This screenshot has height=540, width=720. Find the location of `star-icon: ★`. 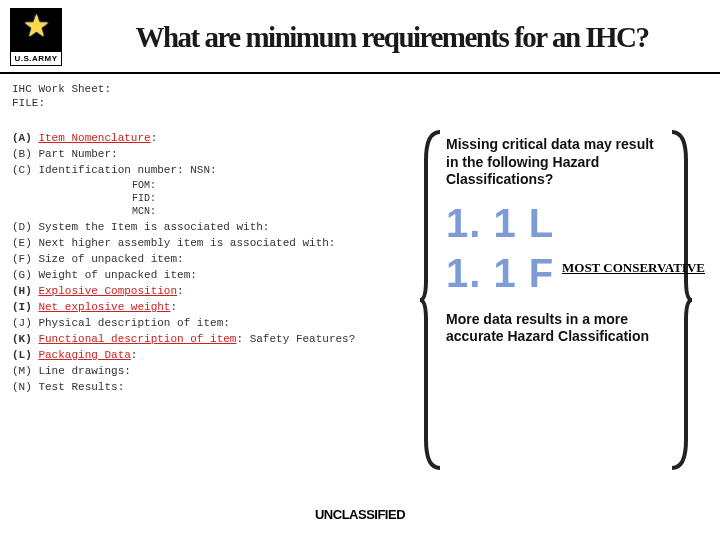

star-icon: ★ is located at coordinates (36, 26).